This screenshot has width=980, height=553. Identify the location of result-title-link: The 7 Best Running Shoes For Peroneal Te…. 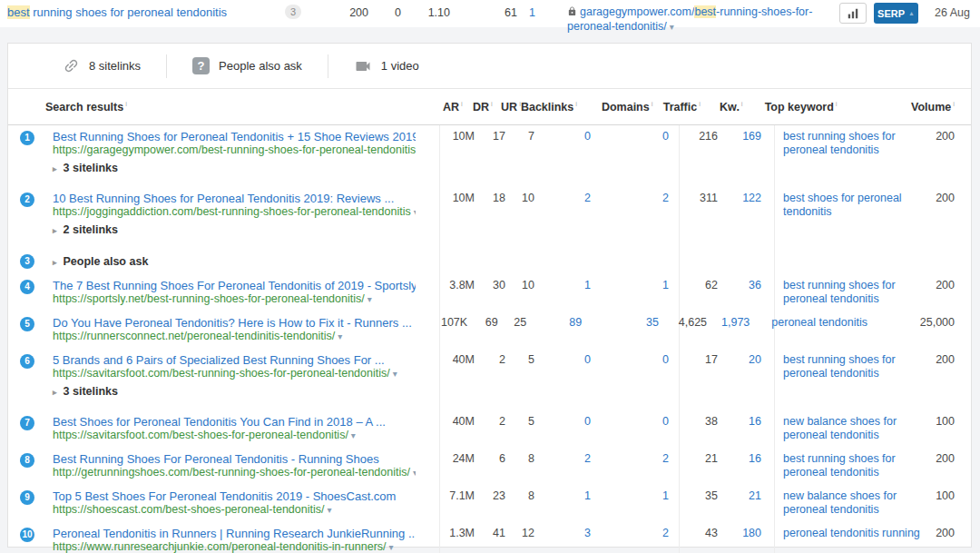
(234, 285).